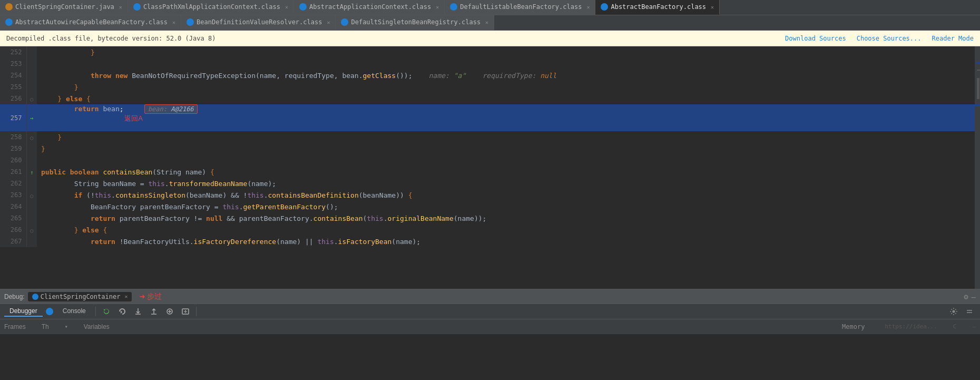 The width and height of the screenshot is (980, 380). What do you see at coordinates (490, 160) in the screenshot?
I see `table-row: 260` at bounding box center [490, 160].